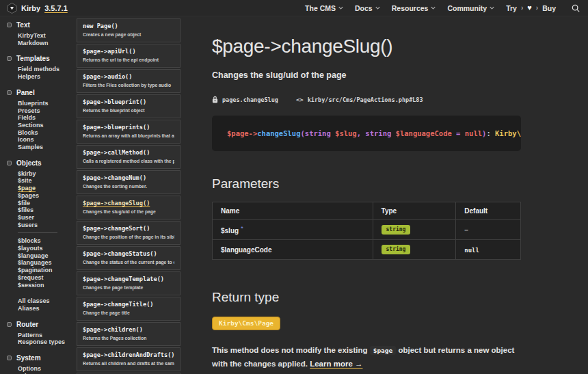  I want to click on sidebar-item: Field methods, so click(47, 70).